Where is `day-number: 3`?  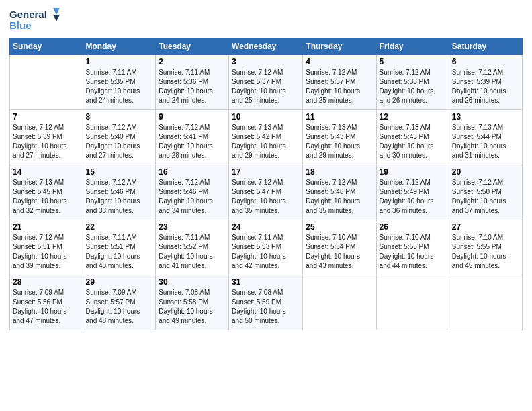 day-number: 3 is located at coordinates (266, 62).